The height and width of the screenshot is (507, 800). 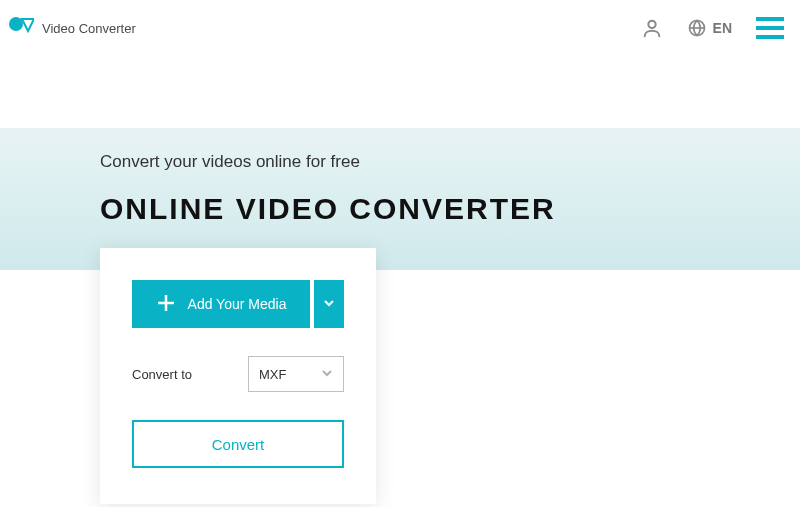 I want to click on add-media-row: Add Your Media, so click(x=238, y=304).